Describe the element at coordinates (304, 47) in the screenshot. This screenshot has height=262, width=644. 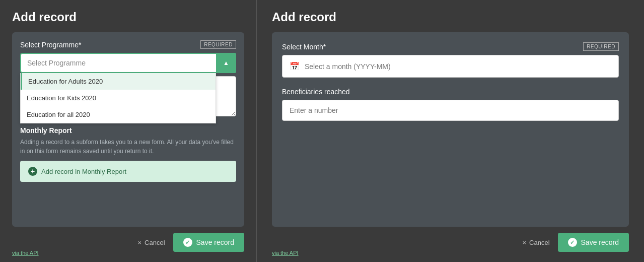
I see `select-month-label: Select Month*` at that location.